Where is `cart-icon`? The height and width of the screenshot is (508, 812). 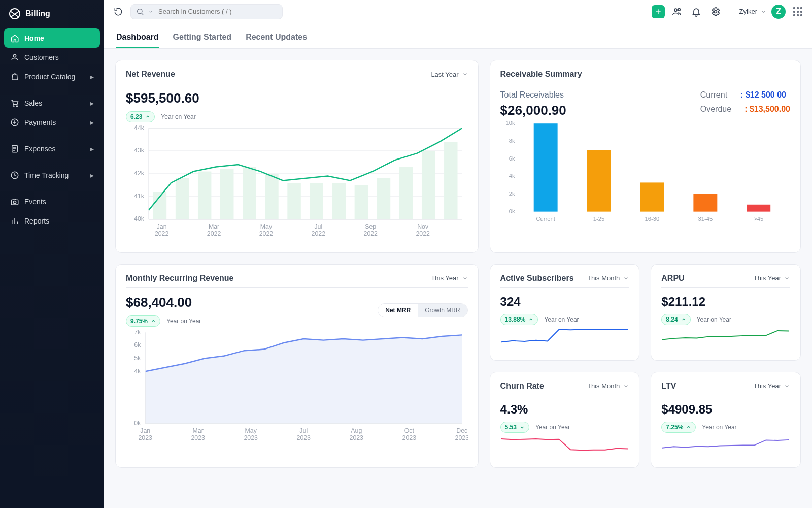
cart-icon is located at coordinates (15, 103).